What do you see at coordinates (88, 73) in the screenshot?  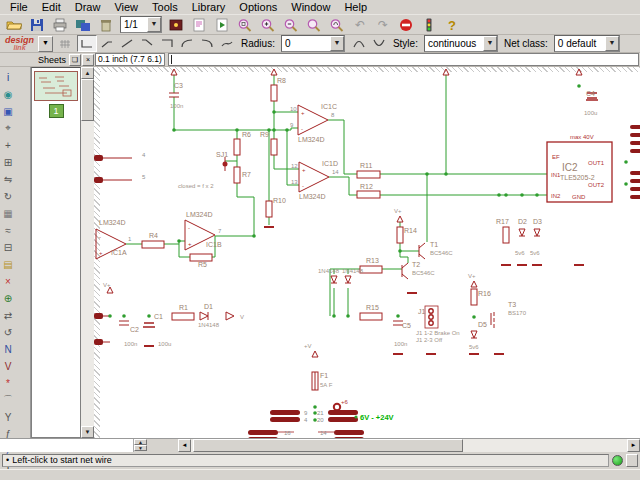 I see `scroll-up-icon: ▲` at bounding box center [88, 73].